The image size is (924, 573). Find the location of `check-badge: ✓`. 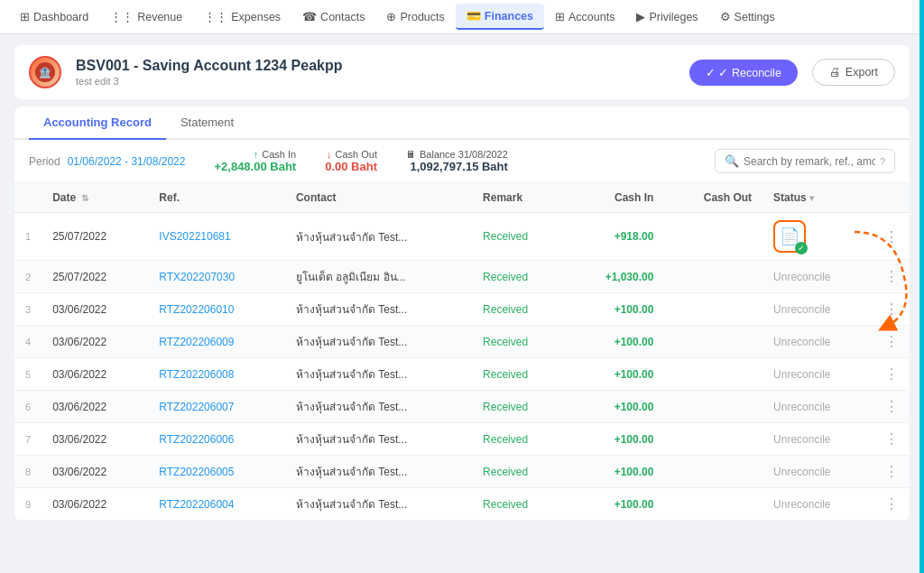

check-badge: ✓ is located at coordinates (801, 248).